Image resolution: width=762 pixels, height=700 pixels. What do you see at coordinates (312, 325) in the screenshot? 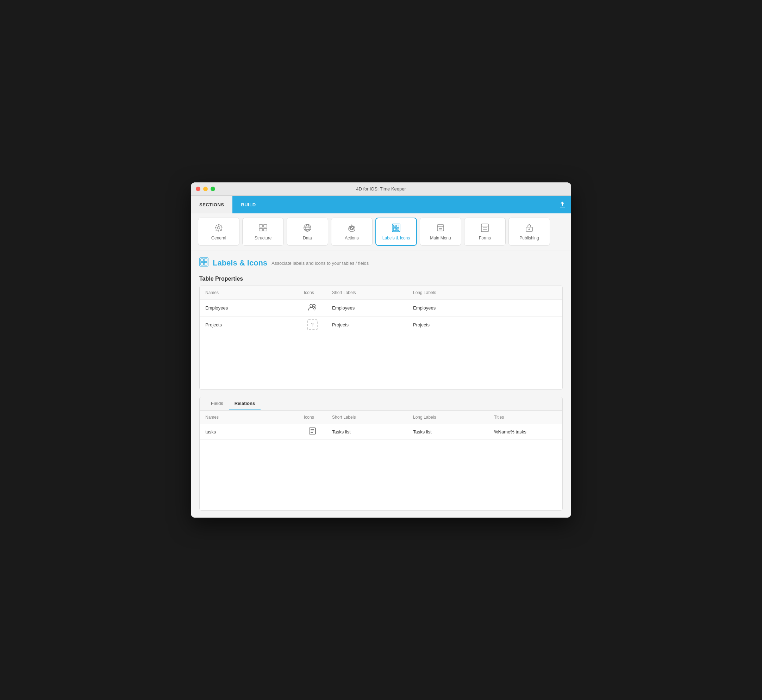
I see `row-icon: ?` at bounding box center [312, 325].